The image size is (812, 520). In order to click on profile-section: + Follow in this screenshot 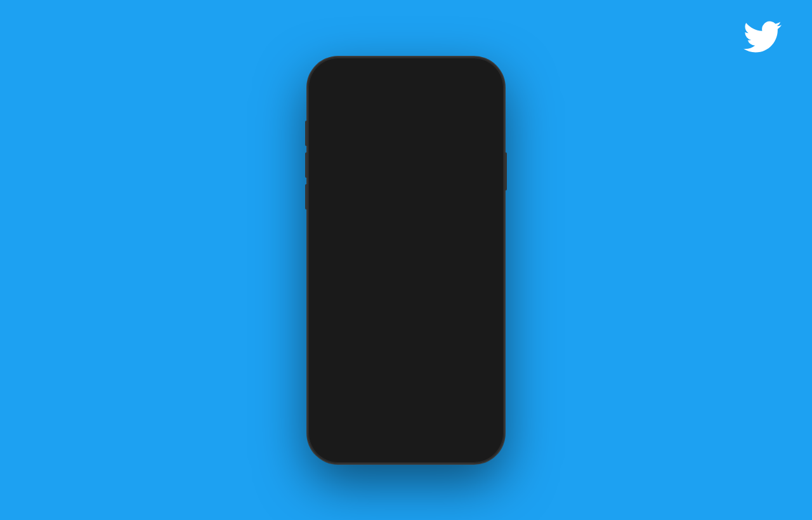, I will do `click(406, 218)`.